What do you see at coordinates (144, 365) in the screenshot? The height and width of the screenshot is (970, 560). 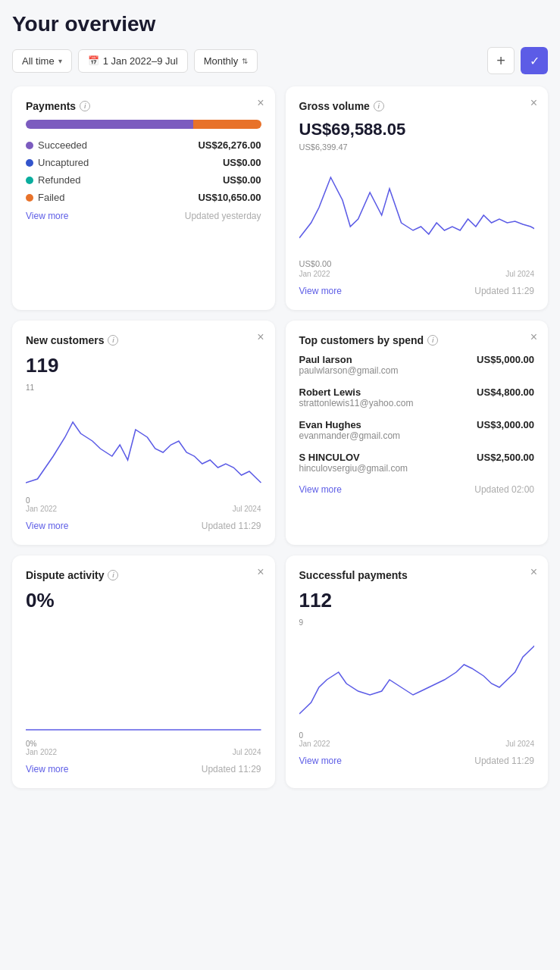 I see `new-customers-count: 119` at bounding box center [144, 365].